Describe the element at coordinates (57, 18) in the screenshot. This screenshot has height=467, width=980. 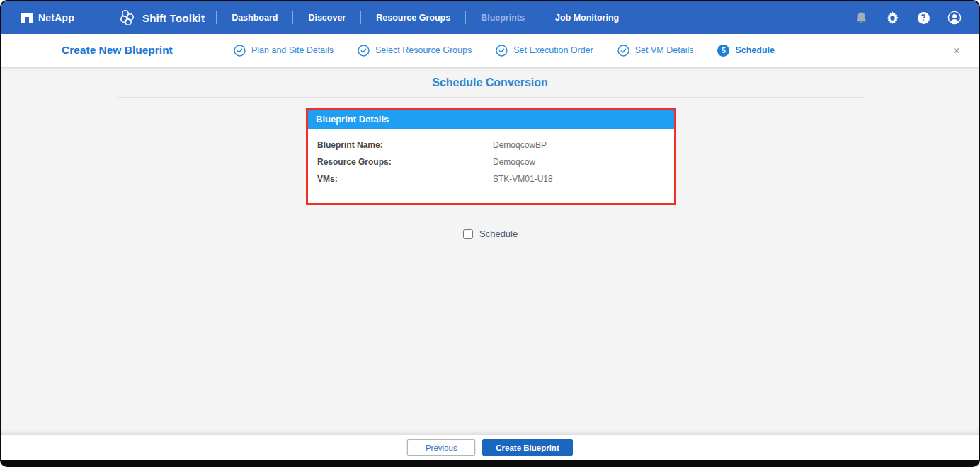
I see `netapp-brand-text: NetApp` at that location.